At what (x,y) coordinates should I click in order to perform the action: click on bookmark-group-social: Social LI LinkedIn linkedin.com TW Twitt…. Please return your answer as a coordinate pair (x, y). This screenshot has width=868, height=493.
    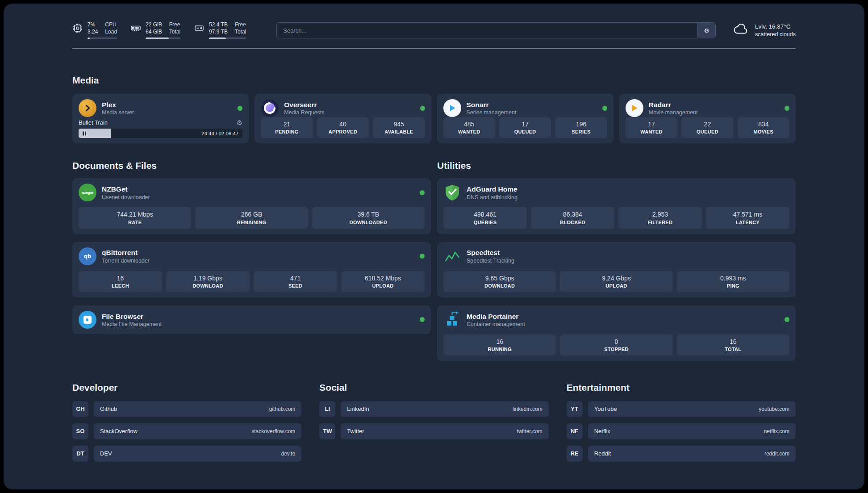
    Looking at the image, I should click on (434, 425).